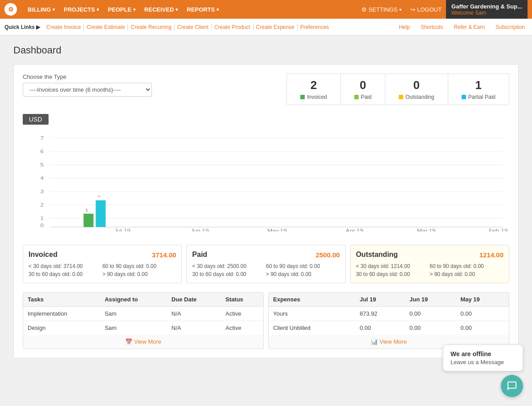  Describe the element at coordinates (364, 10) in the screenshot. I see `gear-icon: ⚙` at that location.